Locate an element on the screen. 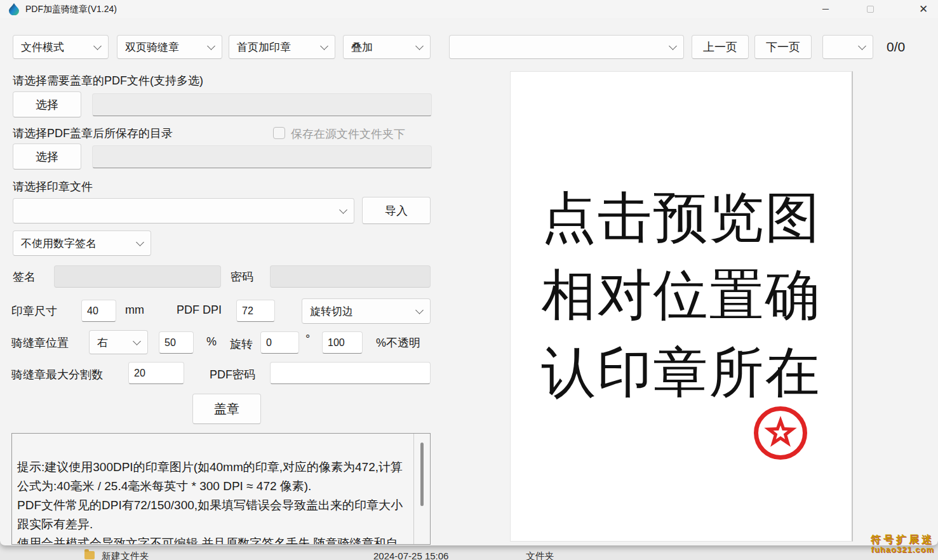  next-page-button: 下一页 is located at coordinates (783, 47).